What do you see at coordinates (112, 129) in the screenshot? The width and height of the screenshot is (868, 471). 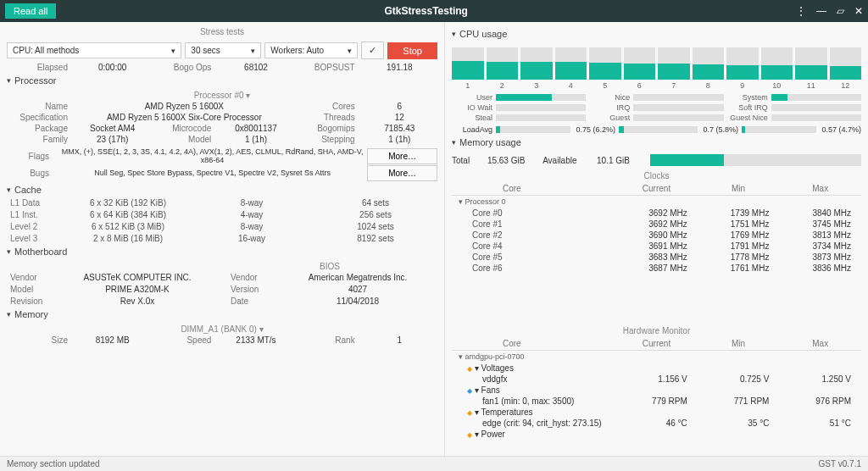 I see `package-value: Socket AM4` at bounding box center [112, 129].